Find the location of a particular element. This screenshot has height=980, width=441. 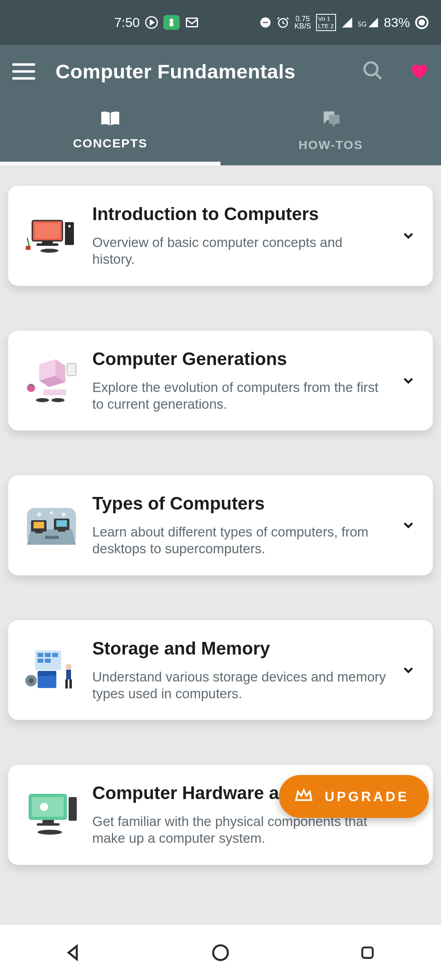

search-button is located at coordinates (373, 71).